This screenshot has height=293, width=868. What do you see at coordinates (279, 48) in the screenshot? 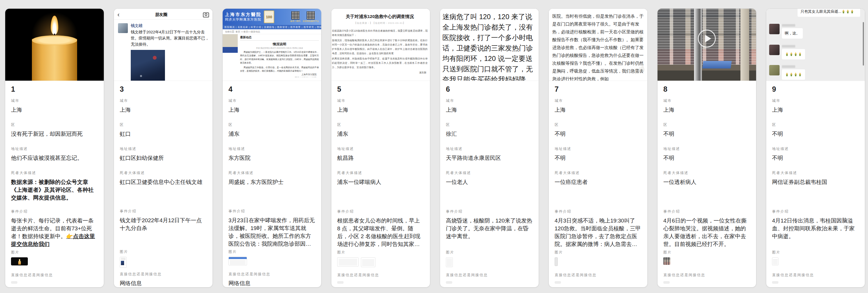
I see `announcement-meta: 作者:系统管理员 发表于:2022/3/25 2:46:41 有253人阅读` at bounding box center [279, 48].